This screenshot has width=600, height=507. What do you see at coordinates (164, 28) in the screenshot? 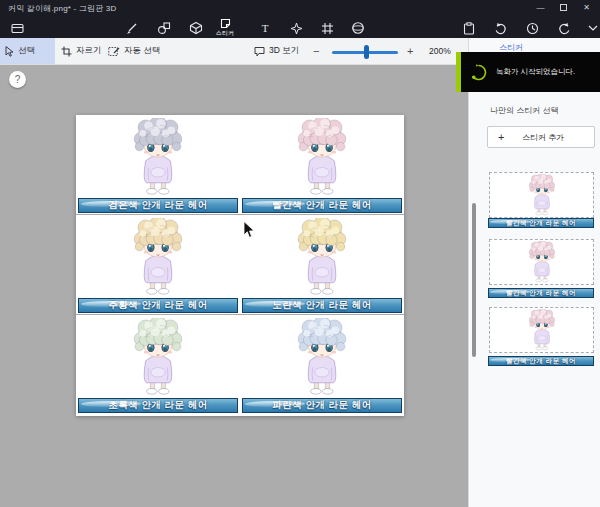
I see `2d-shapes-icon` at bounding box center [164, 28].